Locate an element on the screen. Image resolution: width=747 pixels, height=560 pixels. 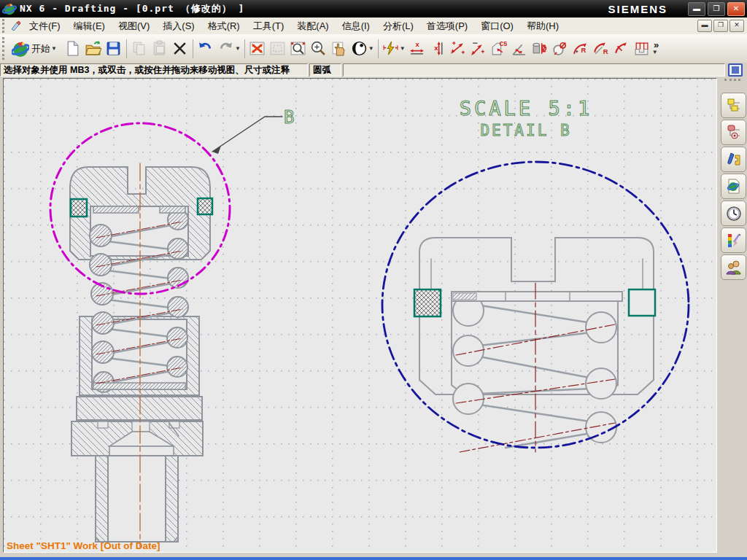
menu-insert: 插入(S) is located at coordinates (178, 26).